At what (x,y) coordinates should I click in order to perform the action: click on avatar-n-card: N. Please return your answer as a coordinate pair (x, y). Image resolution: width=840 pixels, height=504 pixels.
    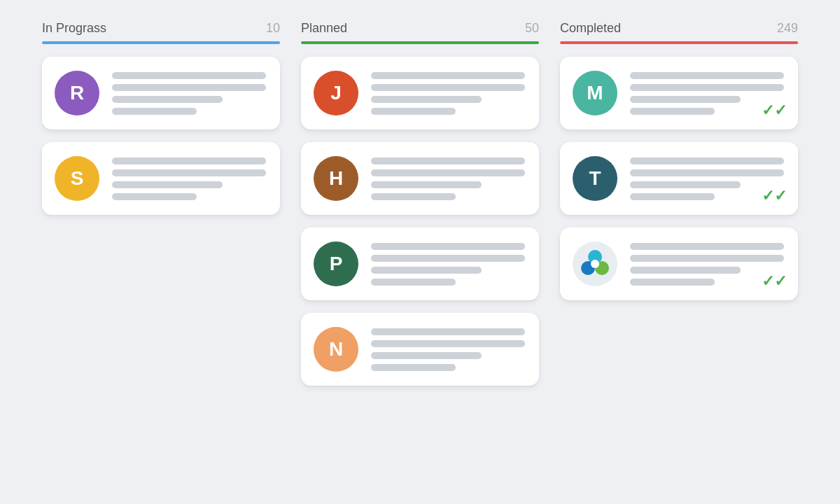
    Looking at the image, I should click on (336, 349).